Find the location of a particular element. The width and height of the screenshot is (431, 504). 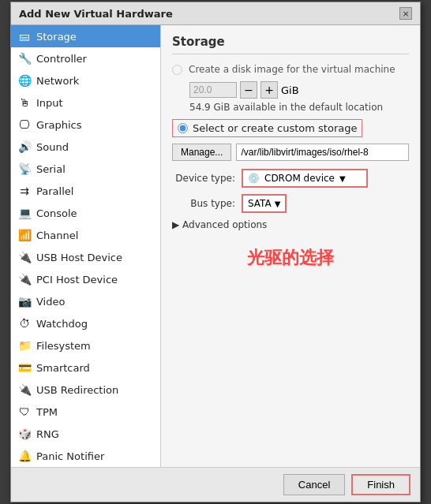

sidebar-item-label-filesystem: Filesystem is located at coordinates (63, 345).